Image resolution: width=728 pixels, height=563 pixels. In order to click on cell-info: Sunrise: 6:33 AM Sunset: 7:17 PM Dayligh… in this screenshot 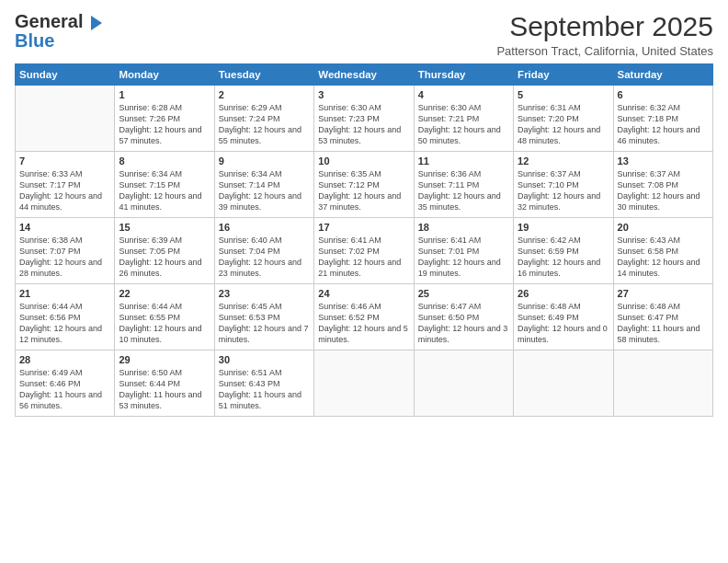, I will do `click(64, 191)`.